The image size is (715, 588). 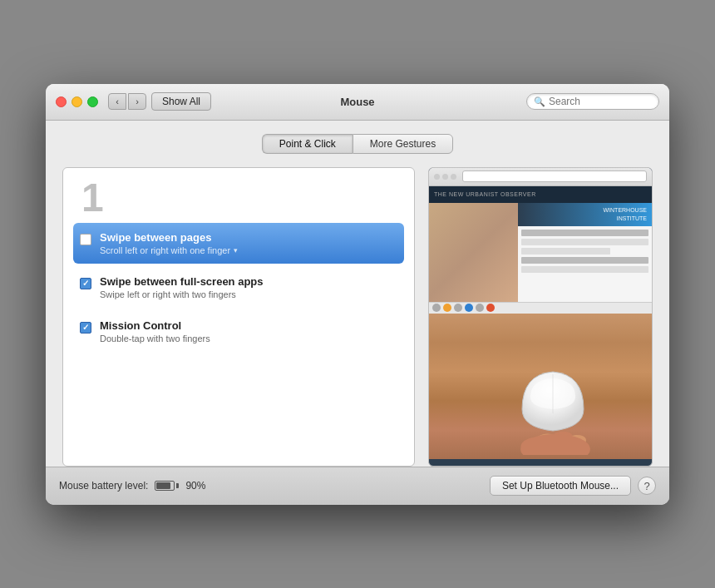 I want to click on preview-mouse, so click(x=540, y=386).